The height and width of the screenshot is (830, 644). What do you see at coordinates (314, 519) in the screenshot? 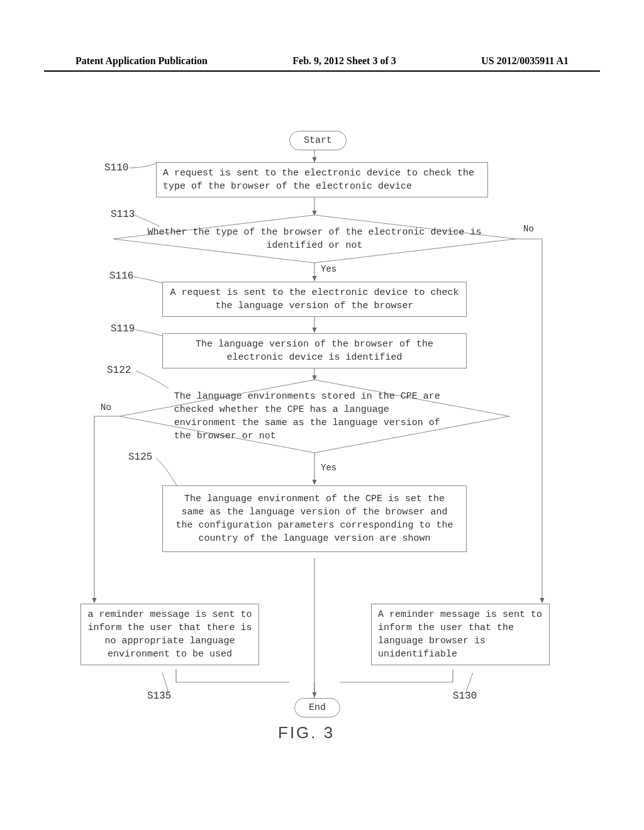
I see `step-s125-text: The language environment of the CPE is s…` at bounding box center [314, 519].